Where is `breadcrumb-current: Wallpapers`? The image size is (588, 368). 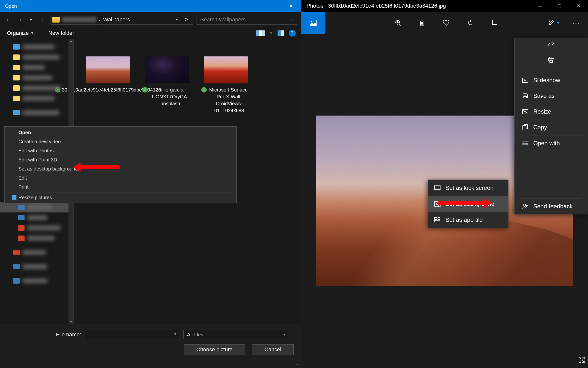
breadcrumb-current: Wallpapers is located at coordinates (116, 20).